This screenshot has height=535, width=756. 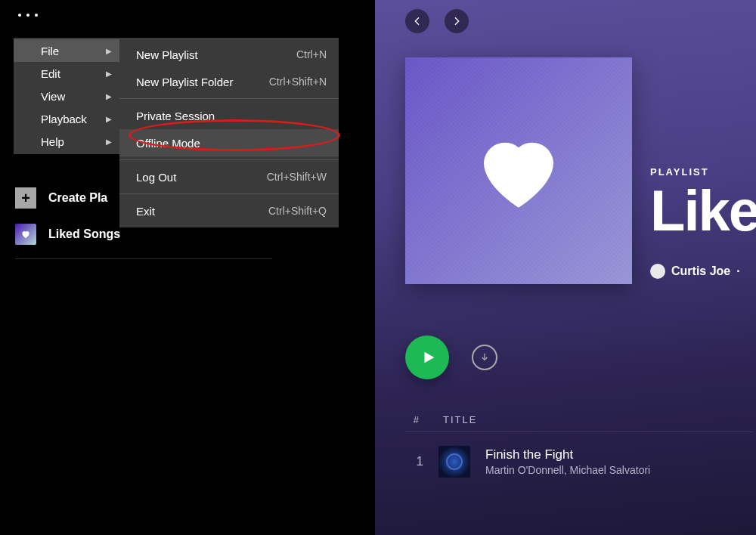 What do you see at coordinates (568, 455) in the screenshot?
I see `track-title: Finish the Fight` at bounding box center [568, 455].